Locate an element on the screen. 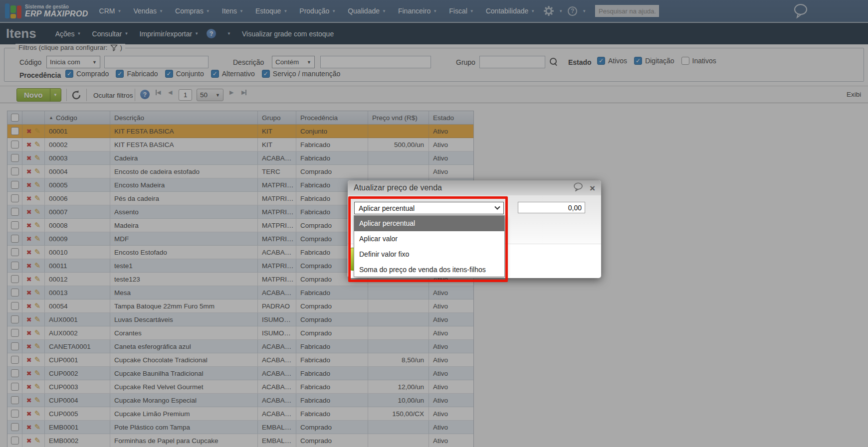 This screenshot has width=868, height=447. dropdown-option-aplicar-percentual: Aplicar percentual is located at coordinates (429, 223).